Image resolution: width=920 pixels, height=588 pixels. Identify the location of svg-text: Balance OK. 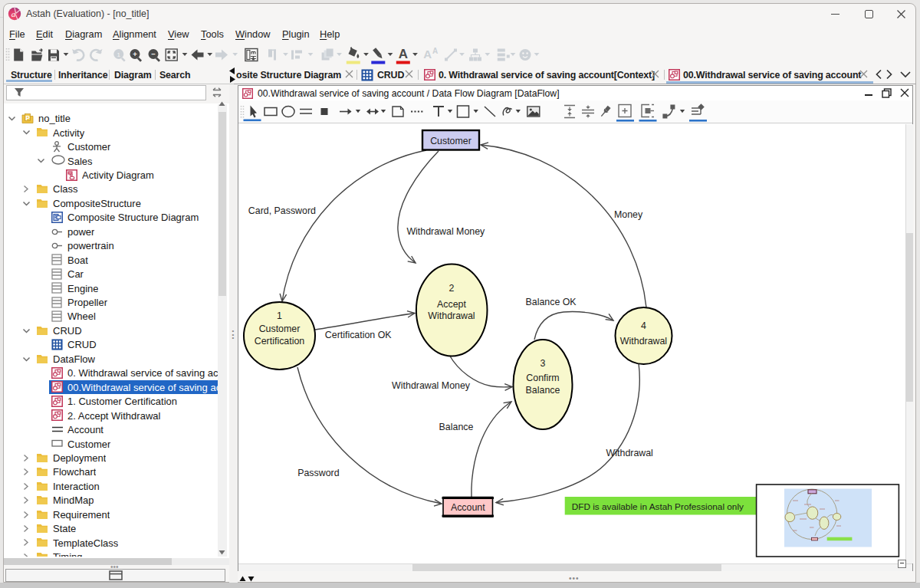
(552, 302).